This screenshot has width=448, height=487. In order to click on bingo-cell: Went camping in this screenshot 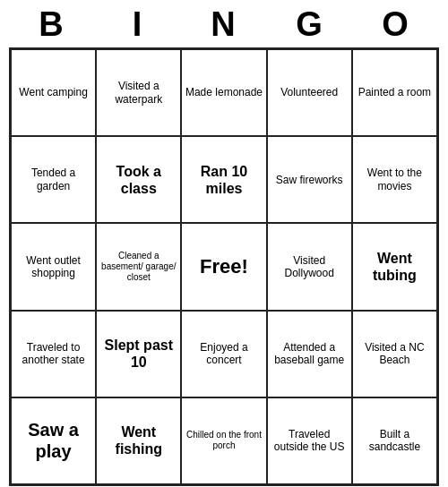, I will do `click(54, 93)`.